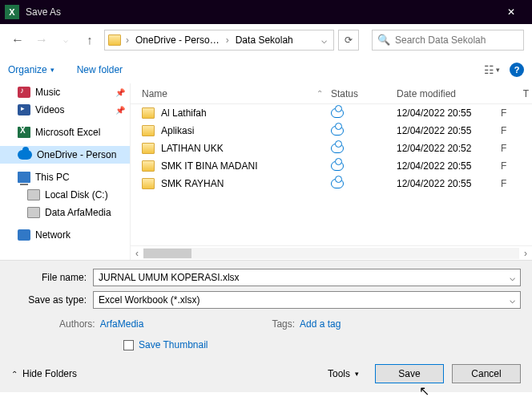  Describe the element at coordinates (184, 113) in the screenshot. I see `file-name: Al Lathifah` at that location.